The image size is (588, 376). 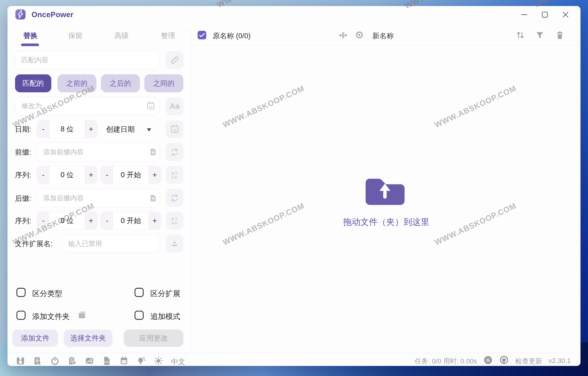 I want to click on select-folder-button: 选择文件夹, so click(x=88, y=338).